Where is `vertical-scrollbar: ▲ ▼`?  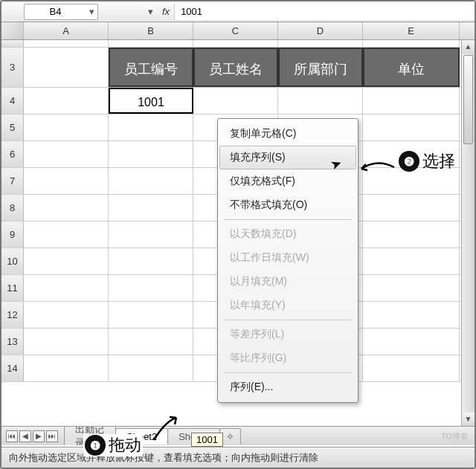
vertical-scrollbar: ▲ ▼ is located at coordinates (468, 233).